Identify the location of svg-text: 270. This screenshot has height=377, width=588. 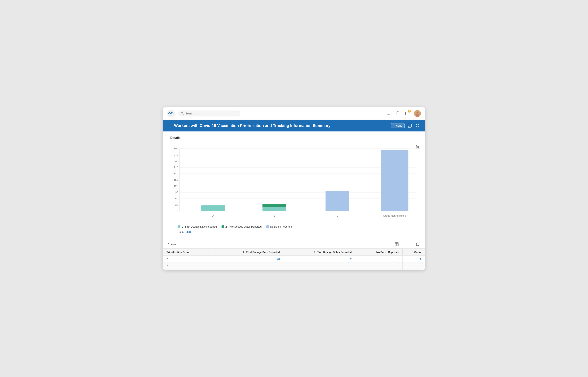
(176, 155).